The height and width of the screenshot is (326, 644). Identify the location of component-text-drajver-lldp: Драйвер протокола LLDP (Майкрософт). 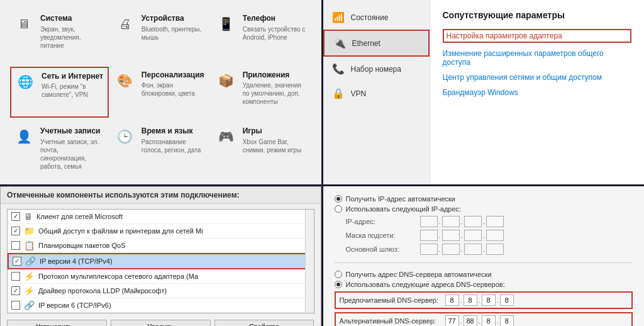
(103, 291).